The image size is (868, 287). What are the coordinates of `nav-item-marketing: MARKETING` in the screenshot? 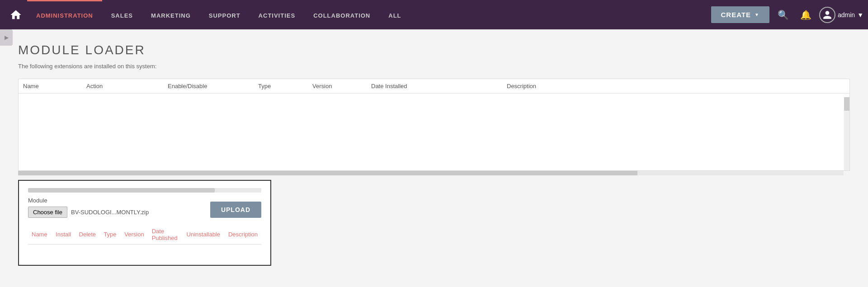 It's located at (171, 14).